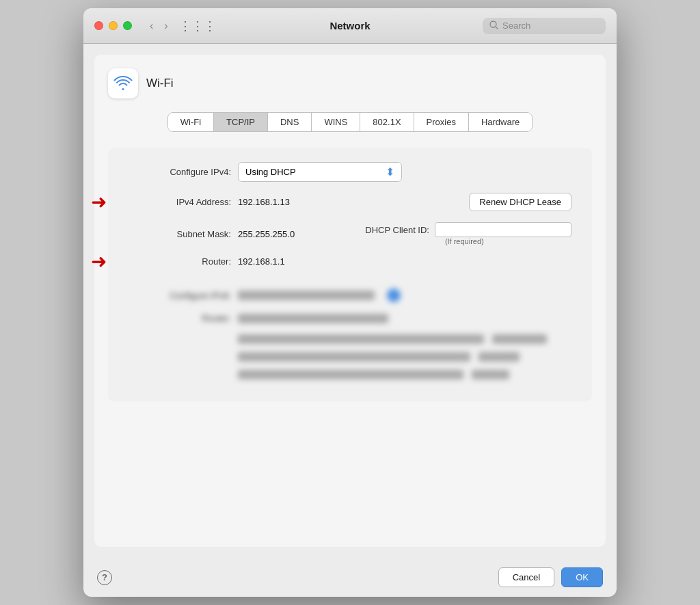 The width and height of the screenshot is (700, 605). What do you see at coordinates (350, 577) in the screenshot?
I see `bottom-bar: ? Cancel OK` at bounding box center [350, 577].